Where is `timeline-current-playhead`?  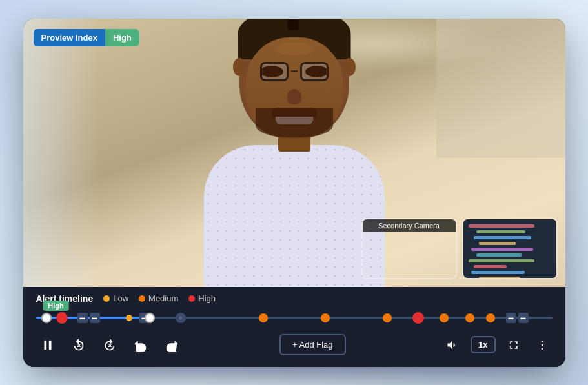
timeline-current-playhead is located at coordinates (150, 318).